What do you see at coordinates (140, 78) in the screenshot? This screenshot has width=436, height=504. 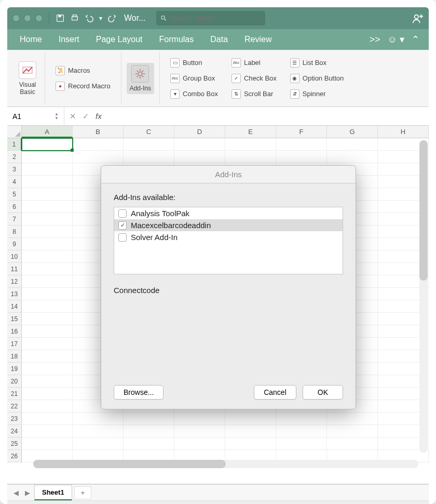 I see `addins-button: Add-Ins` at bounding box center [140, 78].